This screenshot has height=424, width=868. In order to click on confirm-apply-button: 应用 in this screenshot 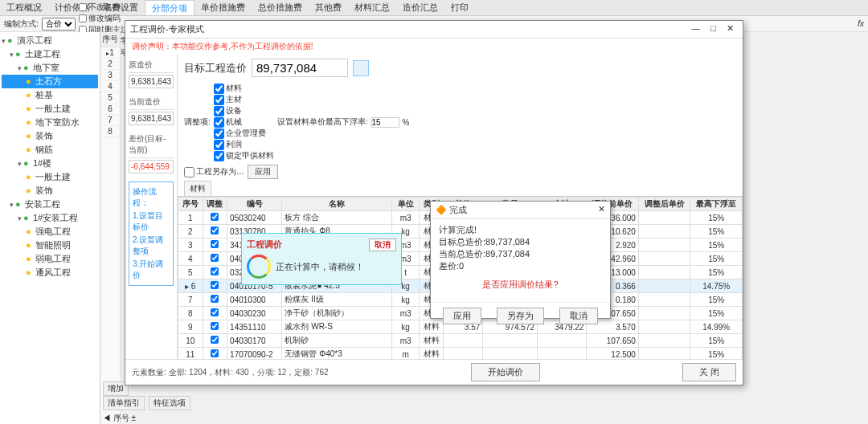, I will do `click(462, 316)`.